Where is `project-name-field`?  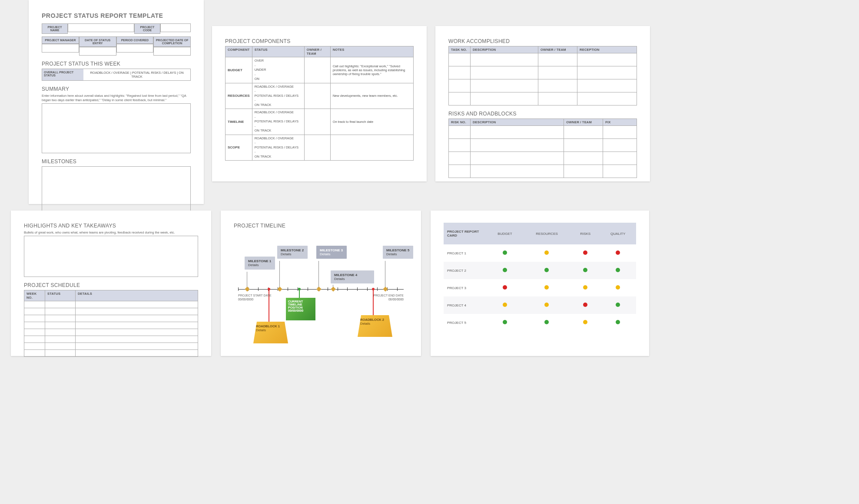 project-name-field is located at coordinates (101, 28).